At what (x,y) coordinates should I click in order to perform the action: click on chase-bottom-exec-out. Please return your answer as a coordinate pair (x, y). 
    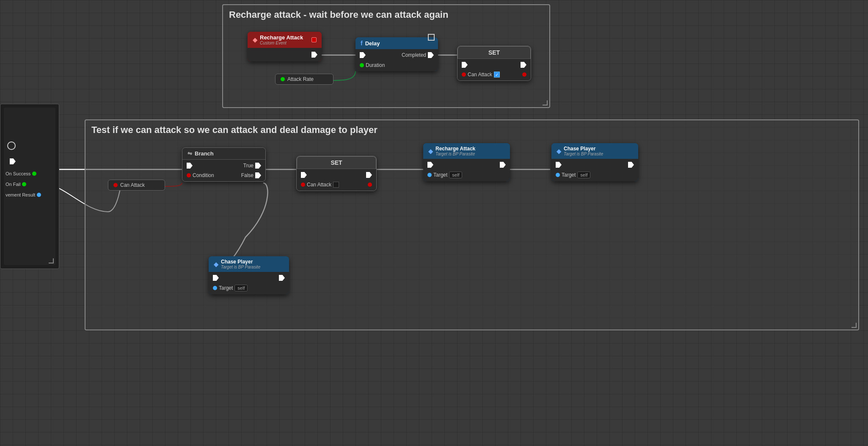
    Looking at the image, I should click on (282, 278).